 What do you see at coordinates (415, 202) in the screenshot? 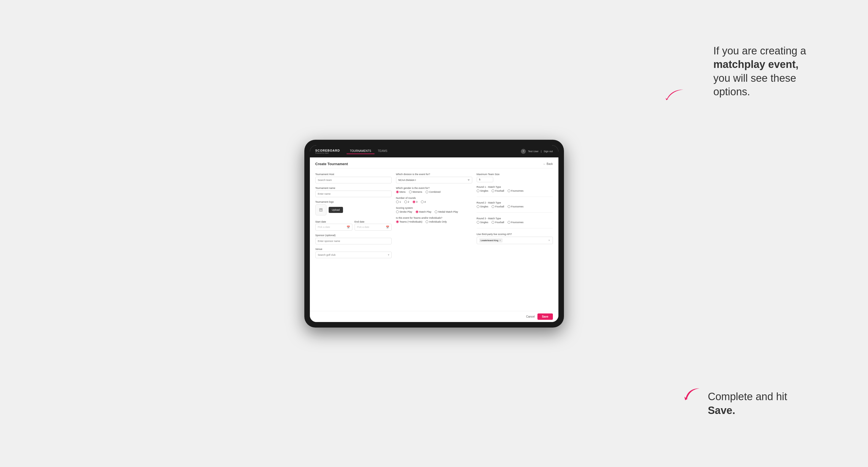
I see `rounds-3: 3` at bounding box center [415, 202].